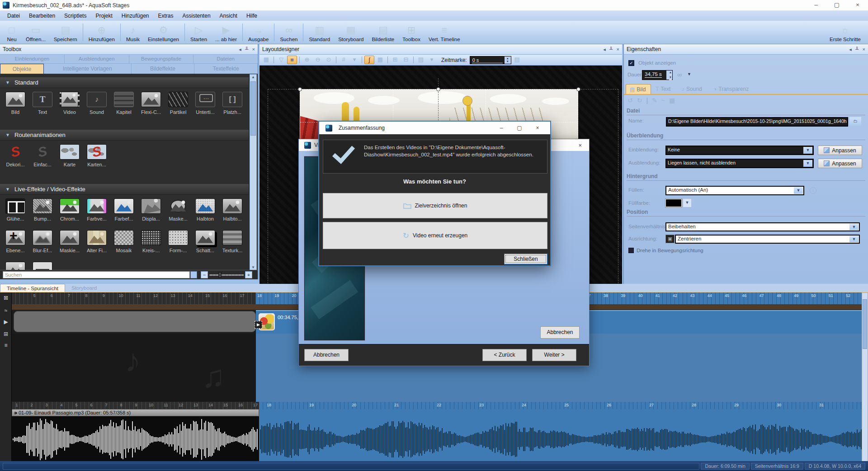  Describe the element at coordinates (229, 16) in the screenshot. I see `menu-ansicht: Ansicht` at that location.